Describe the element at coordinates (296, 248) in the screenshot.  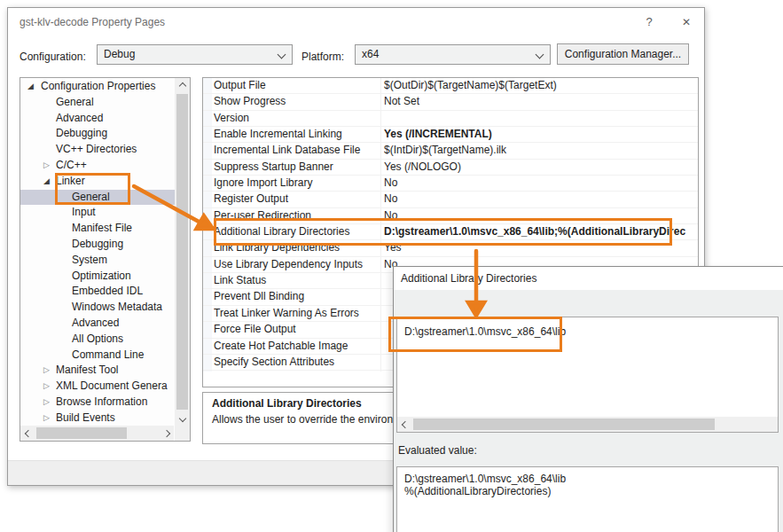
I see `property-label: Link Library Dependencies` at that location.